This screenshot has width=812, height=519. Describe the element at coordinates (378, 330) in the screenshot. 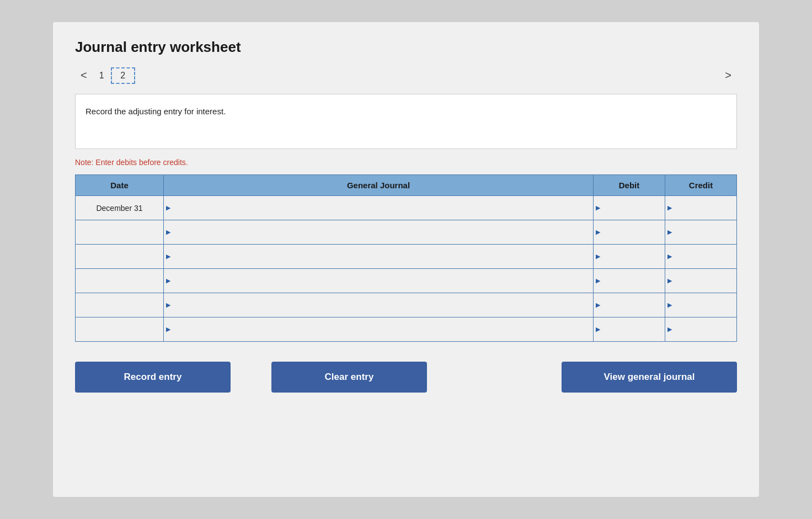

I see `journal-cell-5: ▶` at that location.